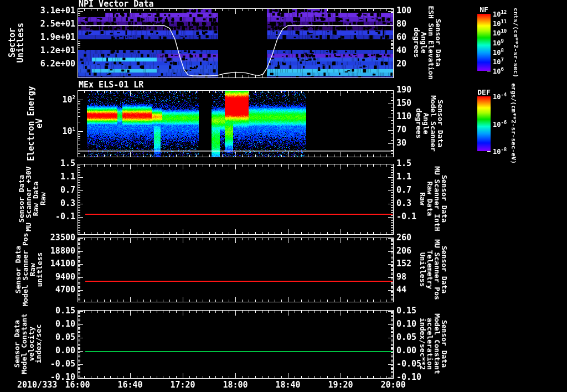 The image size is (567, 392). Describe the element at coordinates (111, 85) in the screenshot. I see `panel2-title: MEx ELS-01 LR` at that location.